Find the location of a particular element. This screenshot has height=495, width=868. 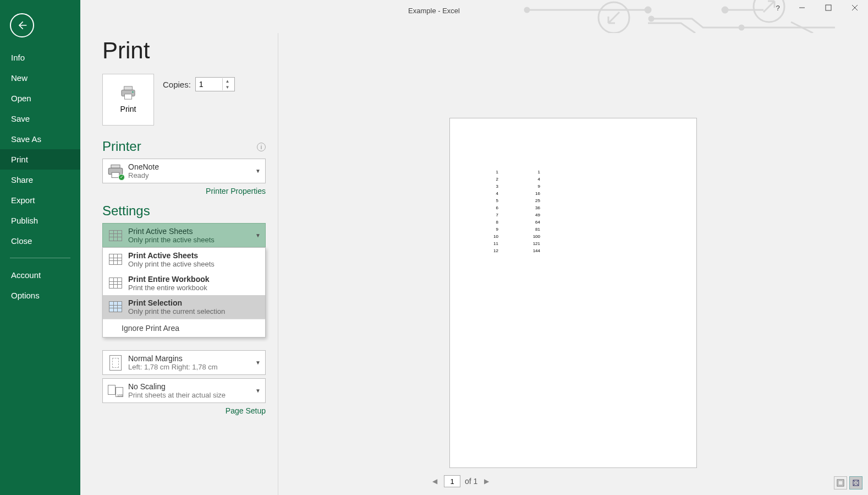

sidebar-item-open: Open is located at coordinates (40, 98).